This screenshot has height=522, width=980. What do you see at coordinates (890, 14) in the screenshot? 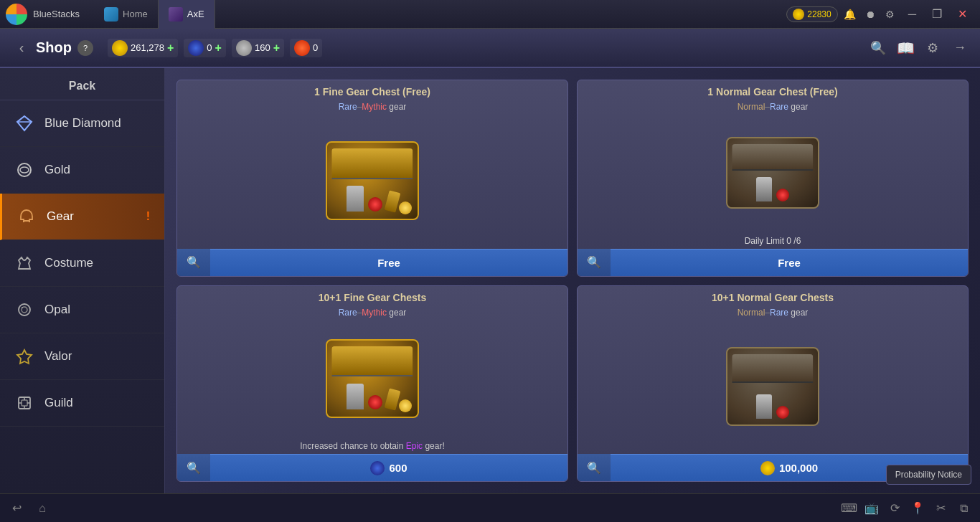
I see `settings-btn: ⚙` at bounding box center [890, 14].